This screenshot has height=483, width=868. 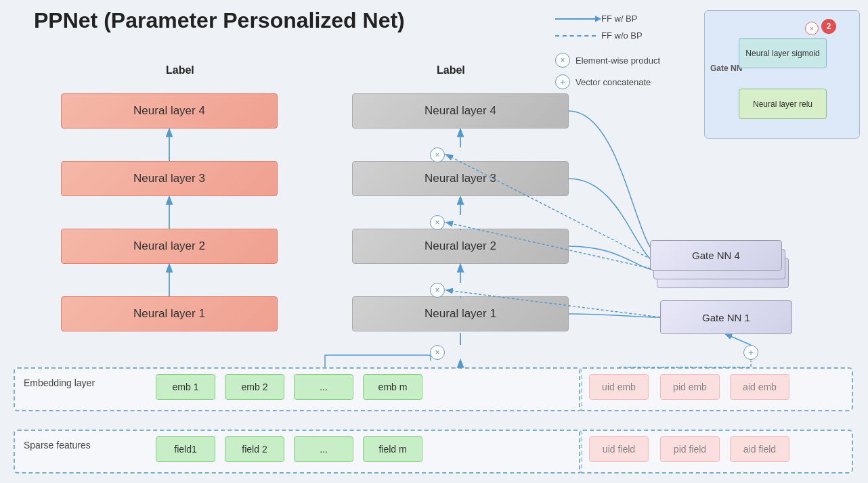 What do you see at coordinates (783, 53) in the screenshot?
I see `gate-sigmoid-box: Neural layer sigmoid` at bounding box center [783, 53].